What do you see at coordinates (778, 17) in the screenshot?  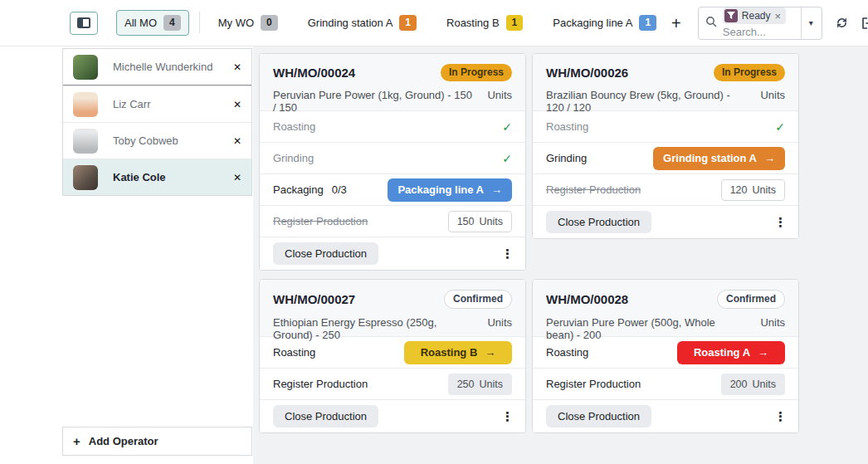 I see `remove-filter-icon: ×` at bounding box center [778, 17].